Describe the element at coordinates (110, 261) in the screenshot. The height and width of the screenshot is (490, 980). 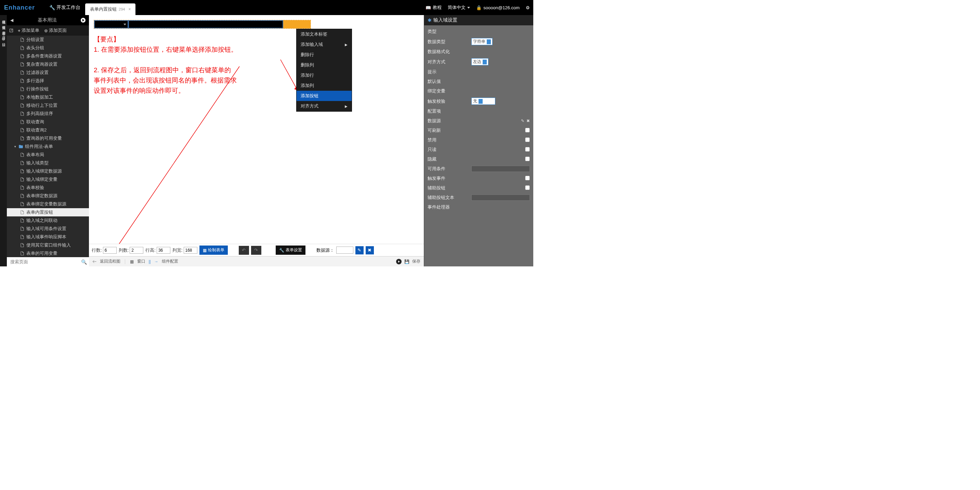
I see `back-to-flow: 返回流程图` at that location.